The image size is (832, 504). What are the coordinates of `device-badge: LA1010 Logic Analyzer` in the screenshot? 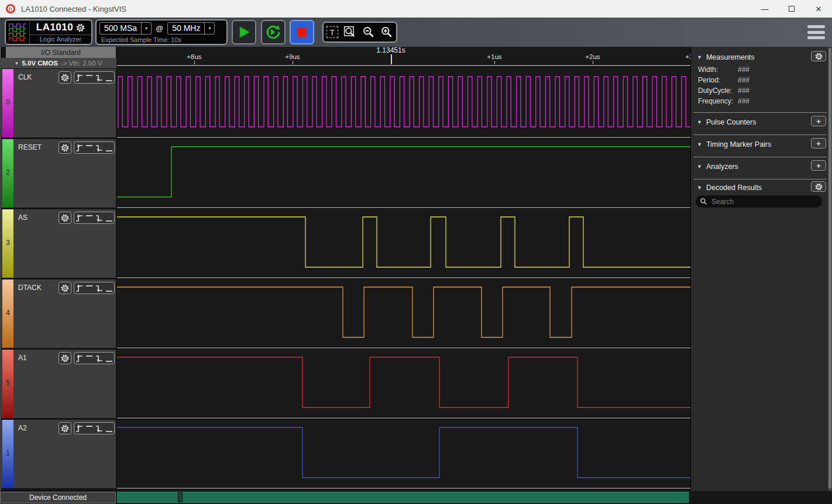 It's located at (49, 32).